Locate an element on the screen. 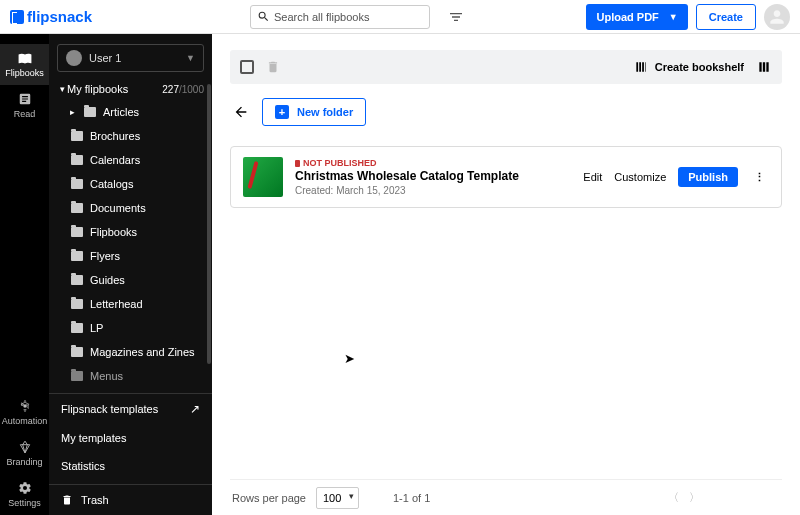  diamond-icon is located at coordinates (25, 447).